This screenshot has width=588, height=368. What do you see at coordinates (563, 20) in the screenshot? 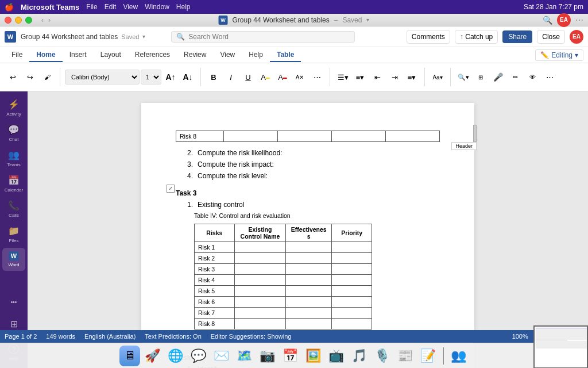
I see `title-bar-right: 🔍 EA ⋯` at bounding box center [563, 20].